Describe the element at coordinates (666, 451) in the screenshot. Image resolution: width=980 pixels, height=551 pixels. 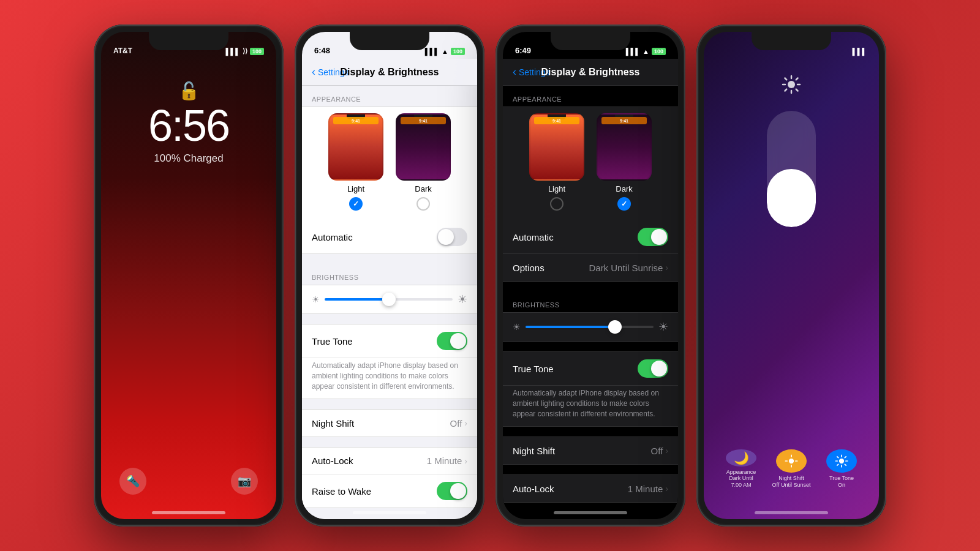
I see `night-shift-chevron-3: ›` at that location.